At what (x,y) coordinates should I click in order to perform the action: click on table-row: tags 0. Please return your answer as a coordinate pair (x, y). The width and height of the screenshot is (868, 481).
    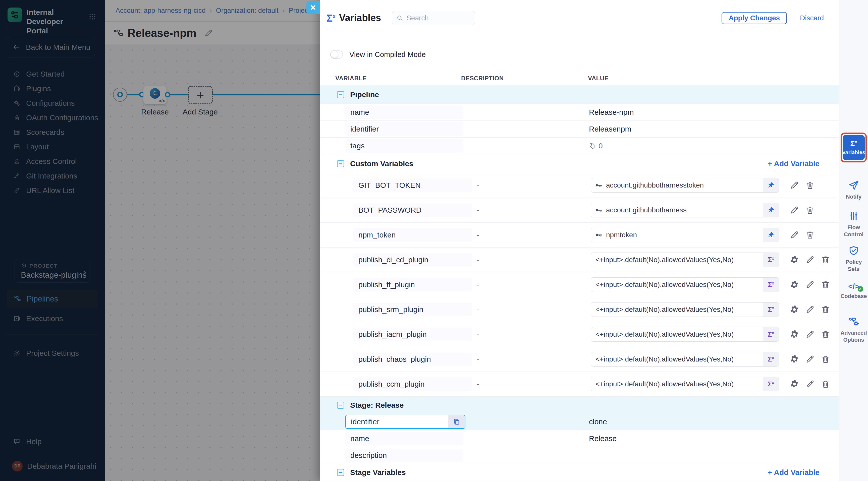
    Looking at the image, I should click on (580, 146).